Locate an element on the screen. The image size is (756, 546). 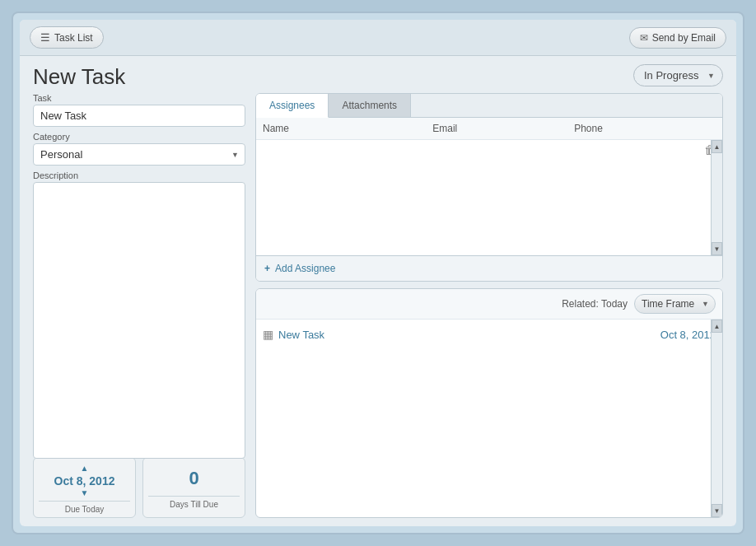
description-textarea is located at coordinates (139, 320).